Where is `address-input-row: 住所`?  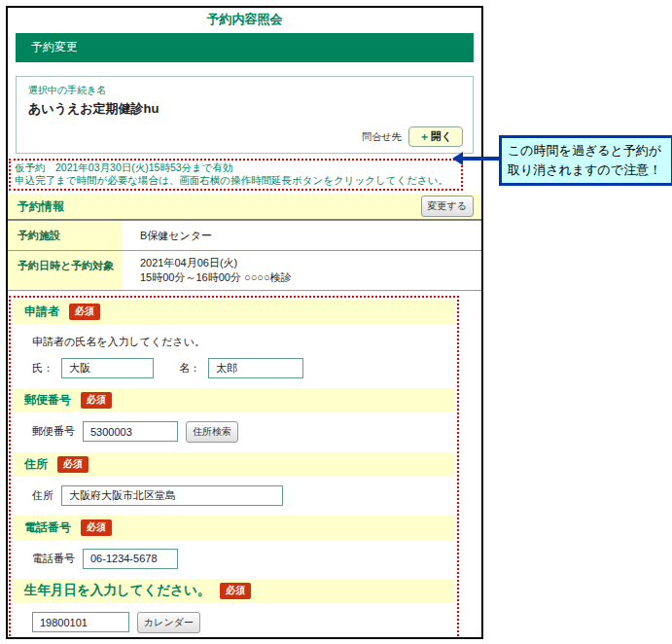 address-input-row: 住所 is located at coordinates (243, 496).